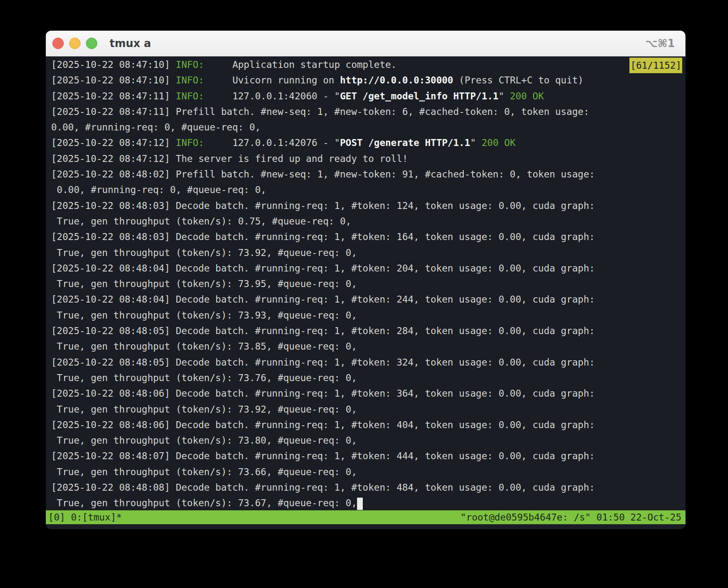 The height and width of the screenshot is (588, 728). I want to click on log-line: True, gen throughput (token/s): 73.76, #…, so click(366, 378).